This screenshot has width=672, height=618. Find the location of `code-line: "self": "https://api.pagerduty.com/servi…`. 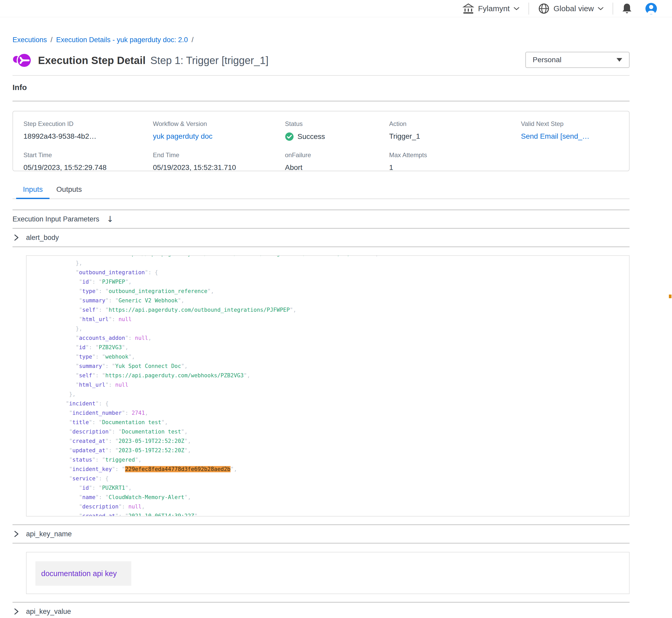

code-line: "self": "https://api.pagerduty.com/servi… is located at coordinates (341, 257).